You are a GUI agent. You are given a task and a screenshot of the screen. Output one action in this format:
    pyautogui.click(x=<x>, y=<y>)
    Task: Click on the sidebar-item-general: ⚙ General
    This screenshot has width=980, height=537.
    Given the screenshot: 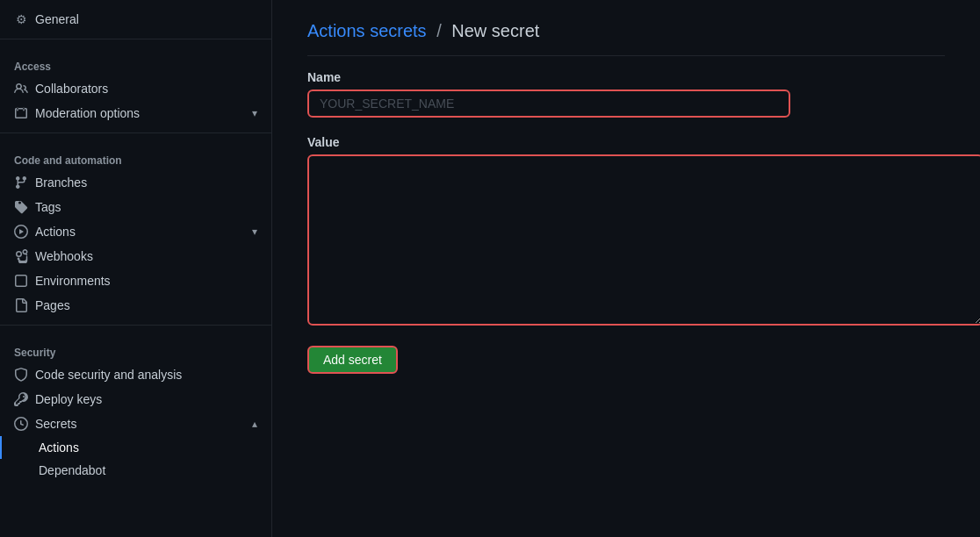 What is the action you would take?
    pyautogui.click(x=135, y=19)
    